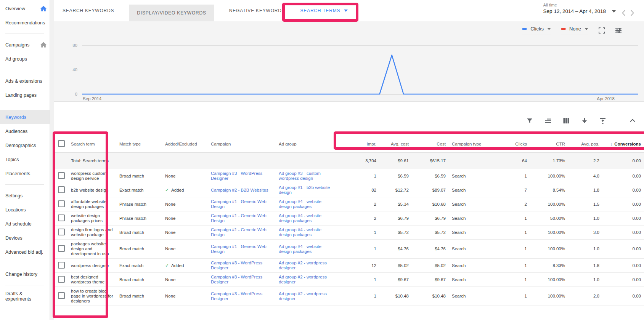  Describe the element at coordinates (25, 95) in the screenshot. I see `sidebar-item-landing-pages: Landing pages` at that location.